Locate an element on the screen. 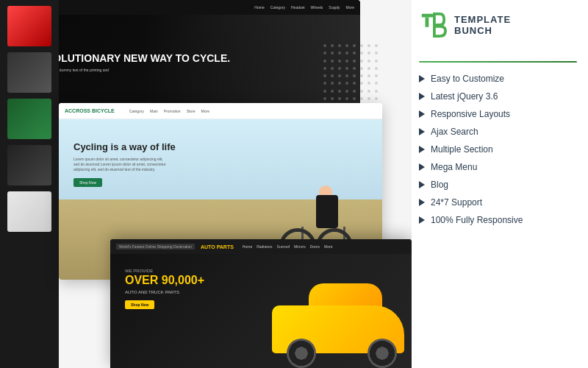 Image resolution: width=588 pixels, height=368 pixels. moto-nav-links: Home Category Headset Wheels Supply More is located at coordinates (304, 7).